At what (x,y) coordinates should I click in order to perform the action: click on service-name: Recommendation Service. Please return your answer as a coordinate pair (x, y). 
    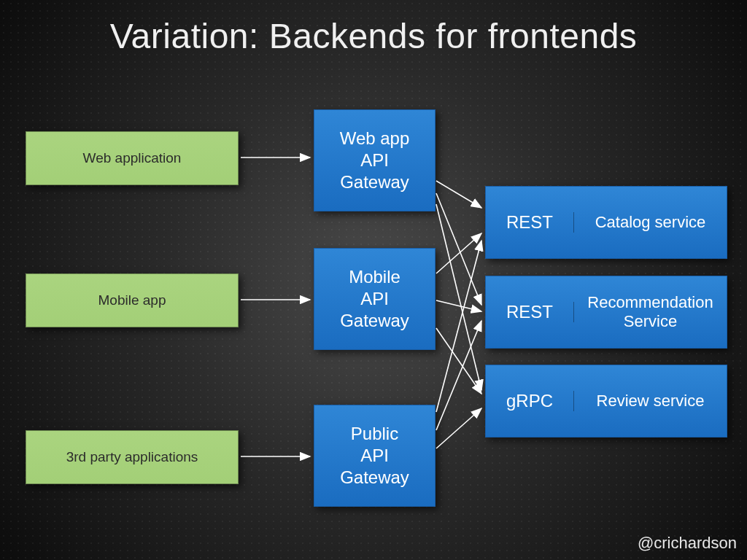
    Looking at the image, I should click on (651, 312).